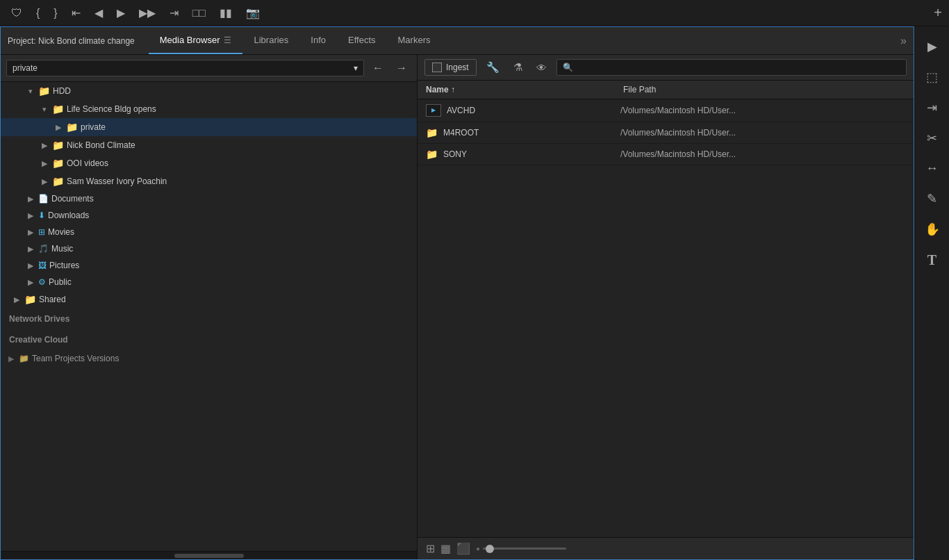 The height and width of the screenshot is (560, 949). I want to click on mark-out-icon: }, so click(56, 13).